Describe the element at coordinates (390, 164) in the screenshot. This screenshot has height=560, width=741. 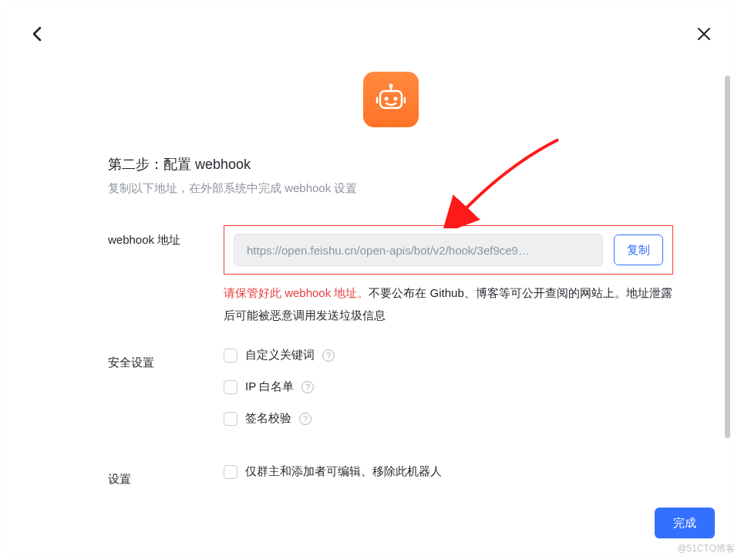
I see `step-title: 第二步：配置 webhook` at that location.